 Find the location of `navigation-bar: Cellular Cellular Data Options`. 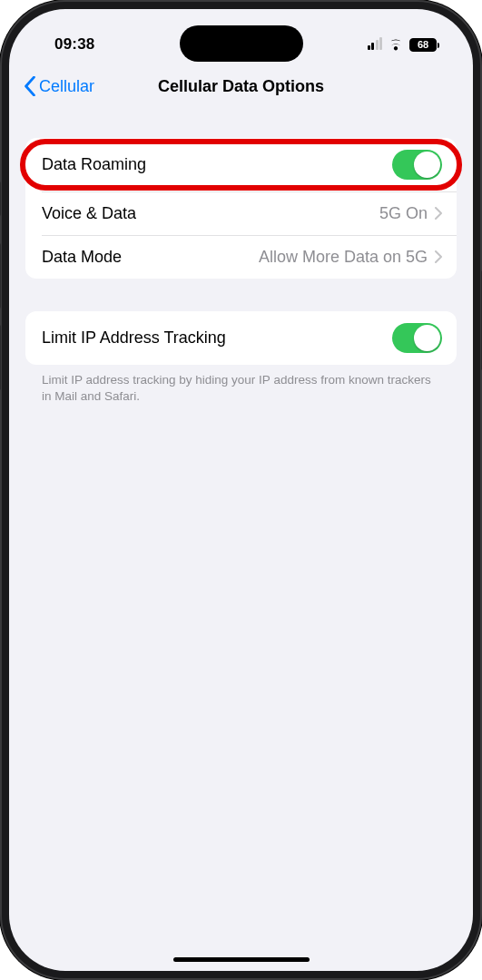

navigation-bar: Cellular Cellular Data Options is located at coordinates (241, 86).